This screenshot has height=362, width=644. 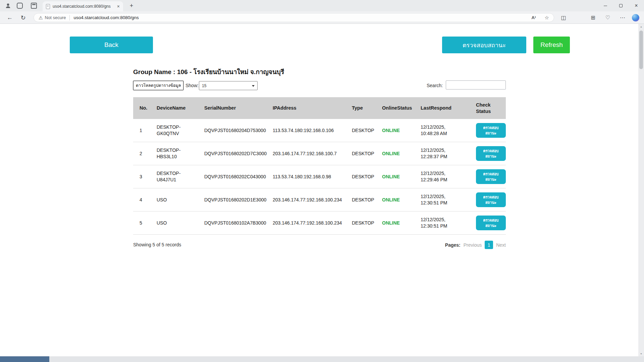 I want to click on cell-ip-address: 113.53.74.180:192.168.0.106, so click(x=312, y=130).